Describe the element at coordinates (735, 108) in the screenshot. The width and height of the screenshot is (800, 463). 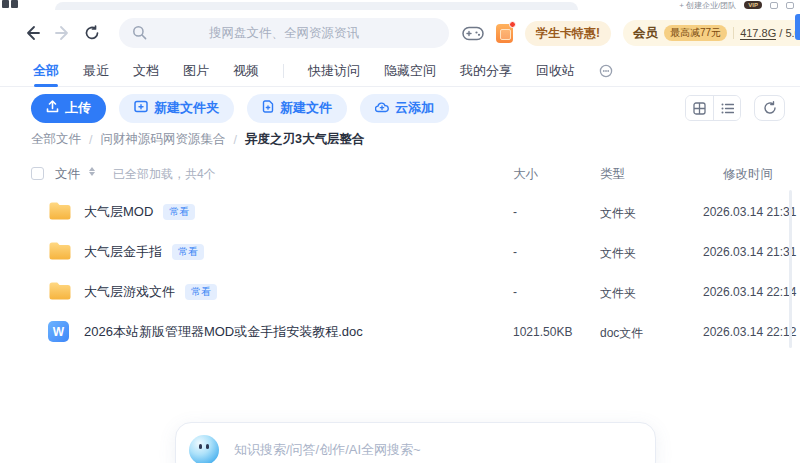
I see `view-tools` at that location.